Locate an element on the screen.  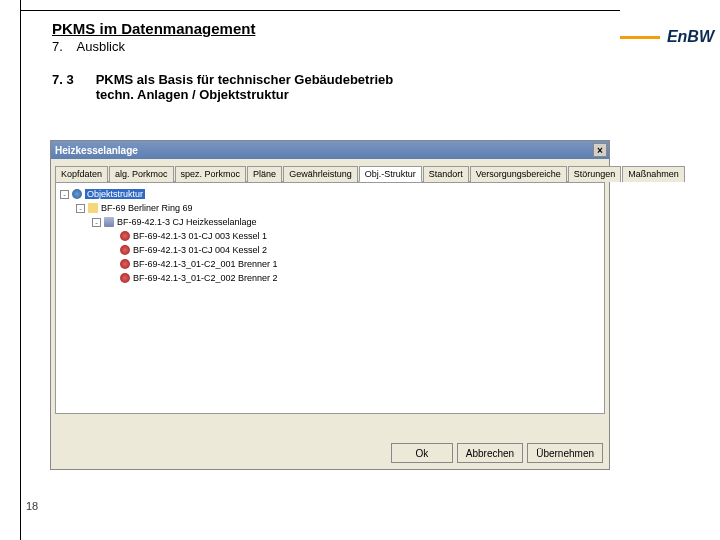
tab-standort: Standort is located at coordinates (446, 174).